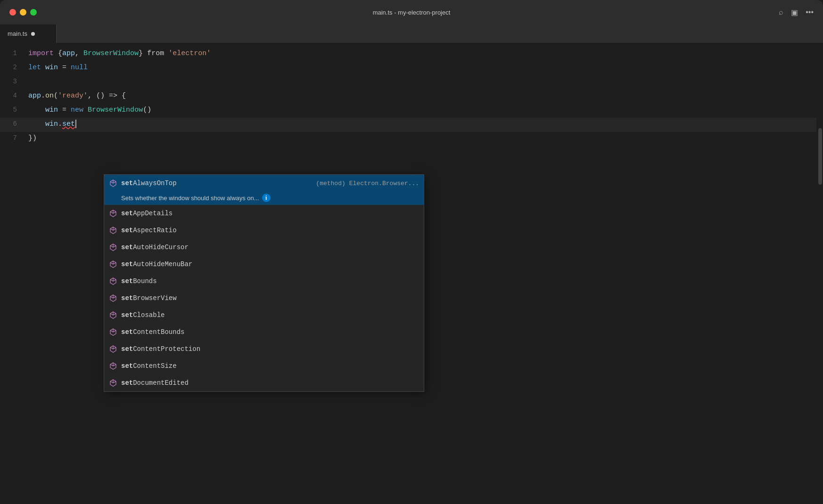 The width and height of the screenshot is (823, 504). What do you see at coordinates (270, 332) in the screenshot?
I see `item-name-8: setContentBounds` at bounding box center [270, 332].